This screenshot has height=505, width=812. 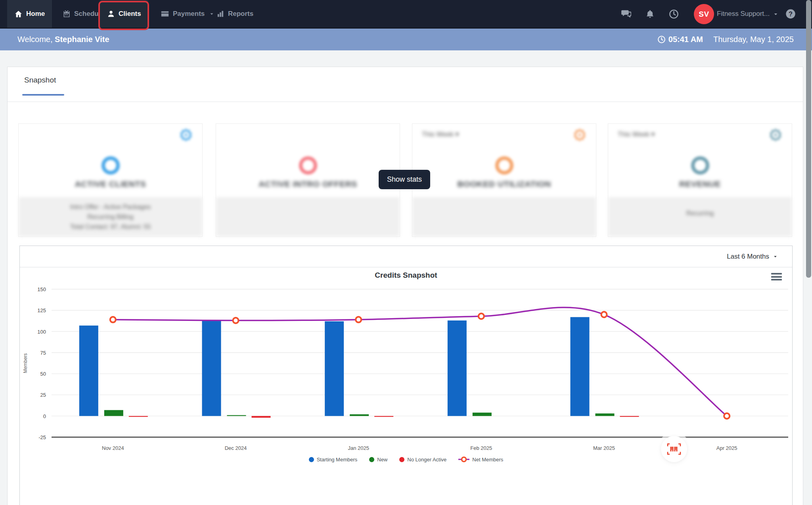 What do you see at coordinates (308, 184) in the screenshot?
I see `stat-card-title: ACTIVE INTRO OFFERS` at bounding box center [308, 184].